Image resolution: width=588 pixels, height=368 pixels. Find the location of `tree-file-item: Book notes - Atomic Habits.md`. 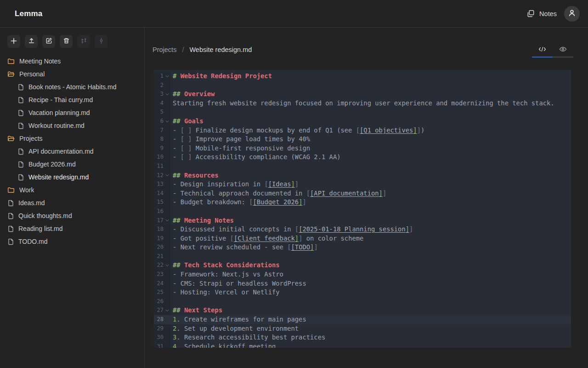

tree-file-item: Book notes - Atomic Habits.md is located at coordinates (72, 87).